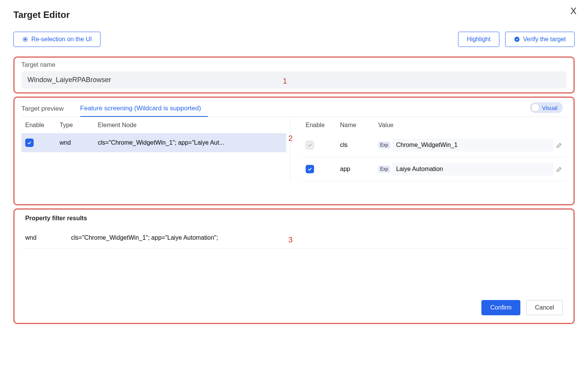  Describe the element at coordinates (549, 108) in the screenshot. I see `visual-label: Visual` at that location.